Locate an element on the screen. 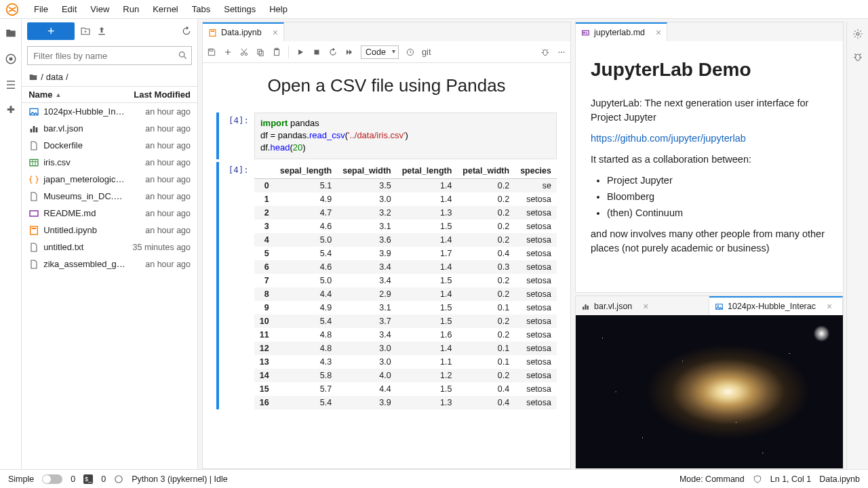  code-input: import pandas df = pandas.read_csv('../d… is located at coordinates (406, 136).